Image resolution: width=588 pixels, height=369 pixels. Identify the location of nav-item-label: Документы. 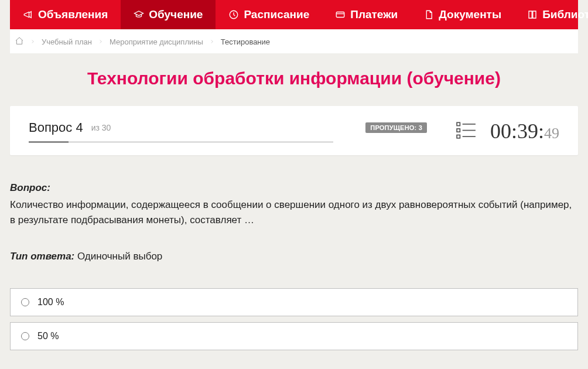
(470, 15).